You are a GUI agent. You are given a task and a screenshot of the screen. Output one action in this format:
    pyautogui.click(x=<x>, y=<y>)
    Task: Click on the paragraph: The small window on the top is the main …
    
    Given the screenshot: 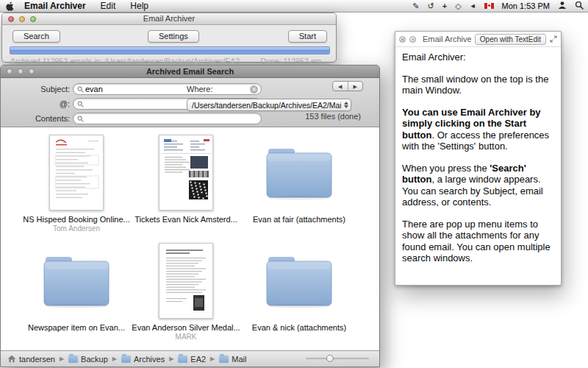 What is the action you would take?
    pyautogui.click(x=478, y=85)
    